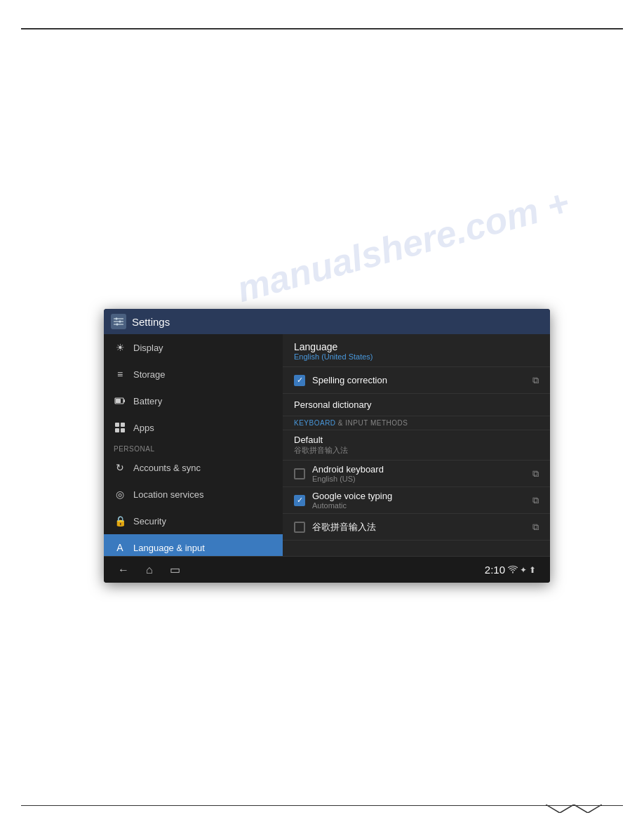 This screenshot has width=644, height=834. What do you see at coordinates (422, 505) in the screenshot?
I see `google-voice-typing-sublabel: Automatic` at bounding box center [422, 505].